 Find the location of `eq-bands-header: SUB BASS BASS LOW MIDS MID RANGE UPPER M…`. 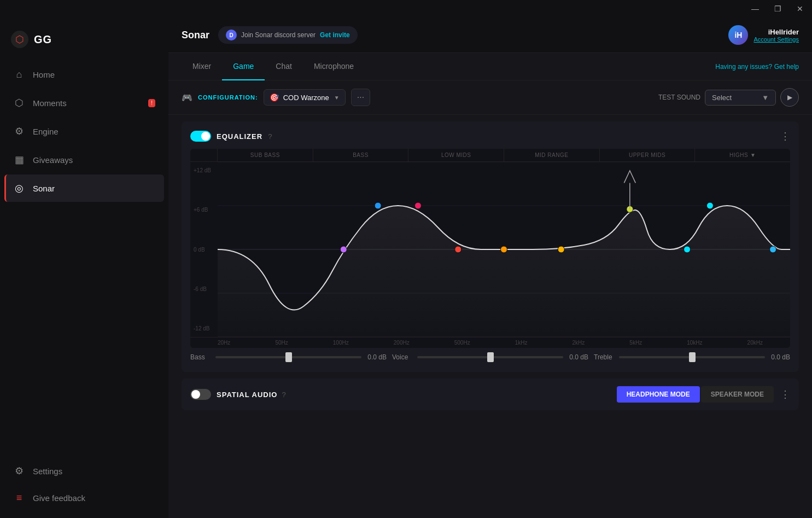

eq-bands-header: SUB BASS BASS LOW MIDS MID RANGE UPPER M… is located at coordinates (490, 155).